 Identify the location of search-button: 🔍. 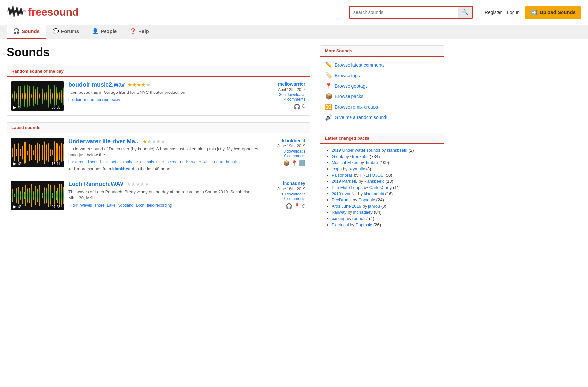
(465, 12).